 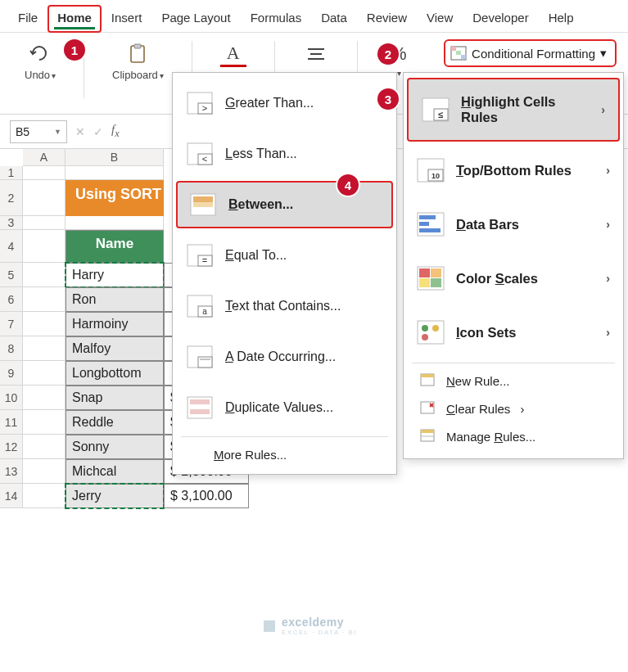 What do you see at coordinates (40, 54) in the screenshot?
I see `undo-icon` at bounding box center [40, 54].